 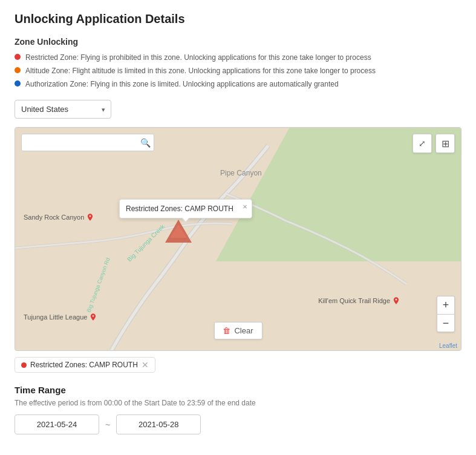 What do you see at coordinates (238, 42) in the screenshot?
I see `zone-unlocking-title: Zone Unlocking` at bounding box center [238, 42].